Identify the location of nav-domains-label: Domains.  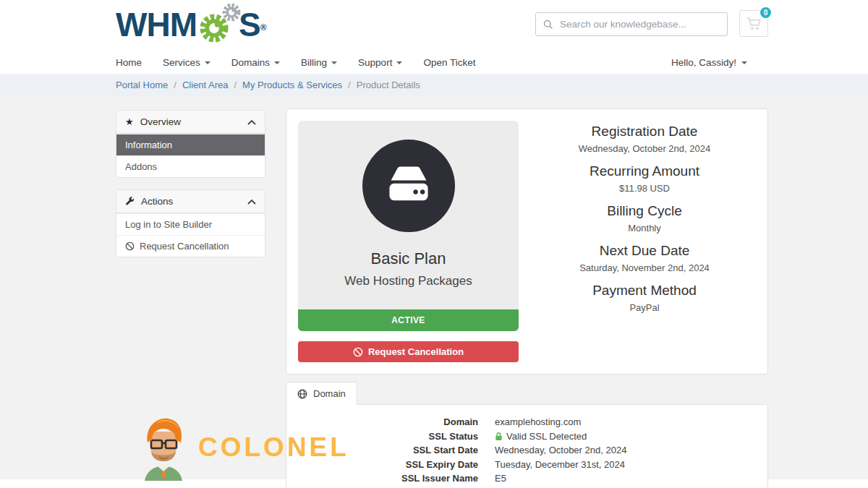
(250, 62).